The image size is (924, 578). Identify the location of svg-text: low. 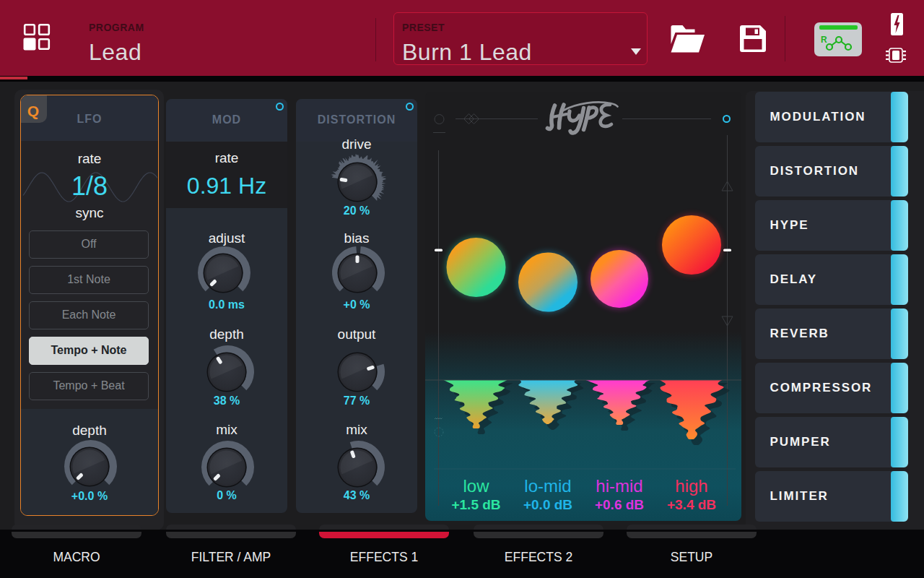
(476, 486).